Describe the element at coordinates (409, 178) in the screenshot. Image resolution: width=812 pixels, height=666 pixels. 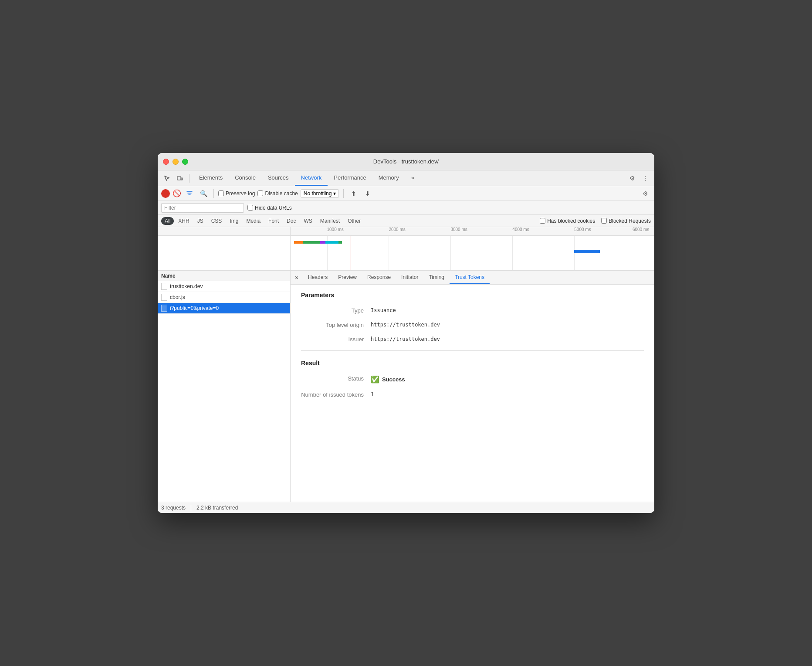
I see `nav-tabs: Elements Console Sources Network Perform…` at that location.